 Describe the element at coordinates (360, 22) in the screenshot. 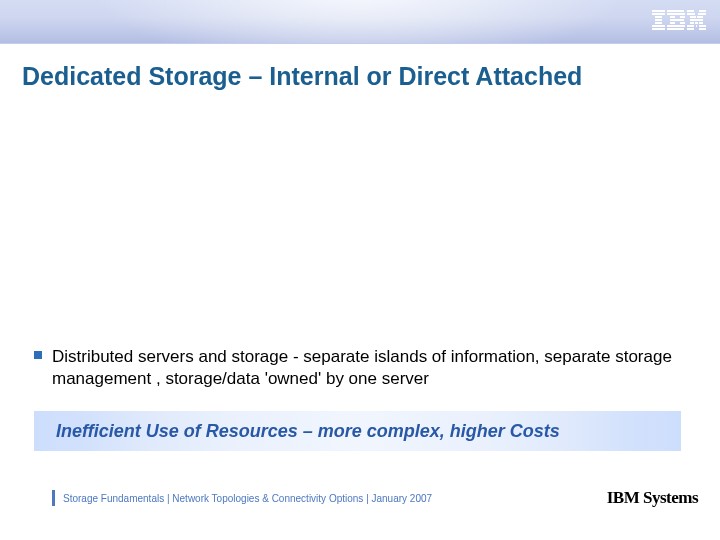

I see `top-banner` at that location.